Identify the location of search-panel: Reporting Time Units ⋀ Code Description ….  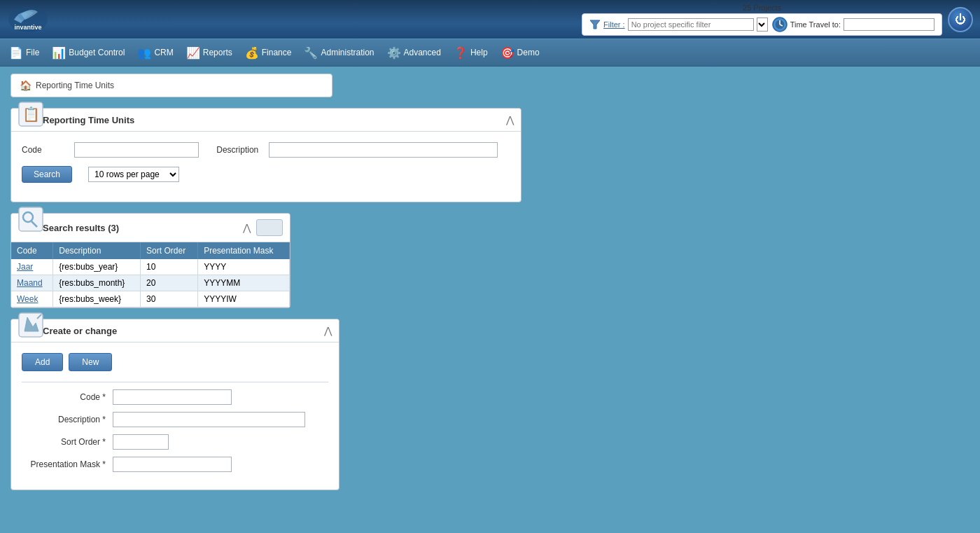
(266, 155).